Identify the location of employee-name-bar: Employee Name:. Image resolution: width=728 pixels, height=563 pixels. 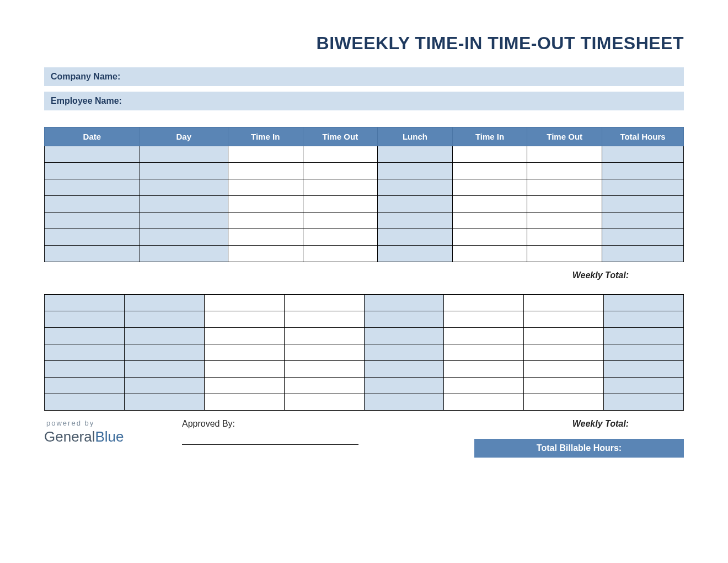
(364, 101).